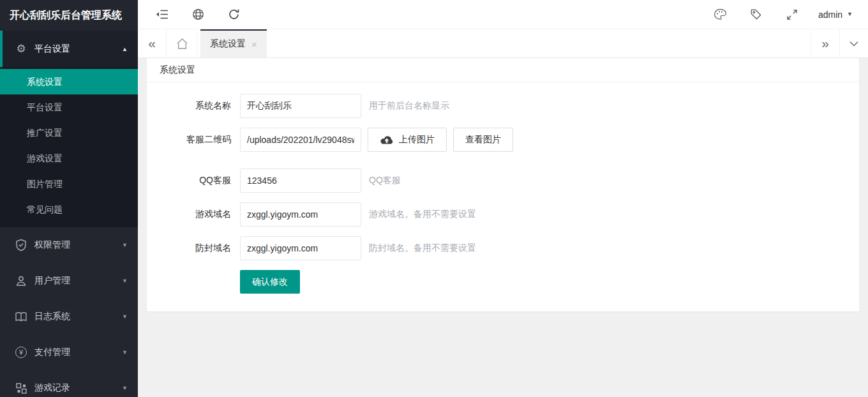  What do you see at coordinates (52, 388) in the screenshot?
I see `sidebar-group-label: 游戏记录` at bounding box center [52, 388].